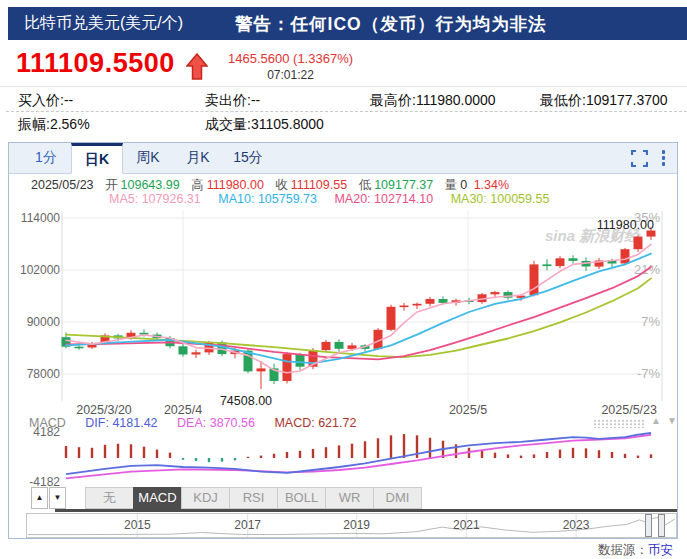 The width and height of the screenshot is (687, 559). I want to click on bid-price: 买入价:--, so click(46, 101).